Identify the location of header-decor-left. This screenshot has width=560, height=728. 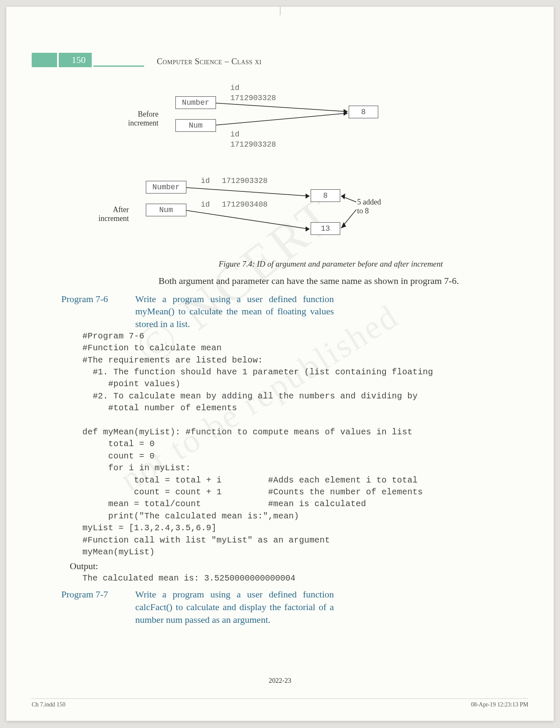
(44, 60).